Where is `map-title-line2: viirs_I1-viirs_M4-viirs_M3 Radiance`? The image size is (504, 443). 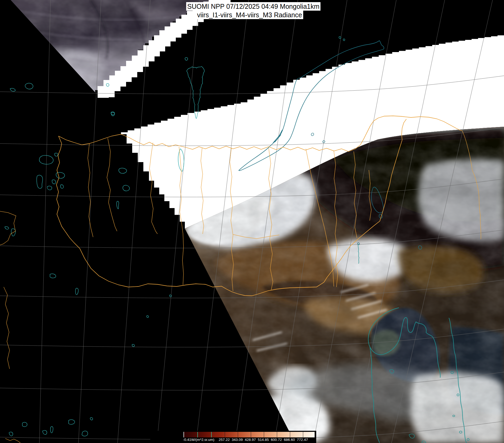 map-title-line2: viirs_I1-viirs_M4-viirs_M3 Radiance is located at coordinates (249, 15).